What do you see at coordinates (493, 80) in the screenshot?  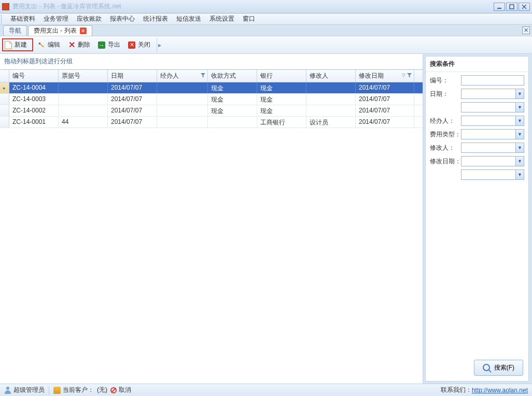 I see `search-input-id` at bounding box center [493, 80].